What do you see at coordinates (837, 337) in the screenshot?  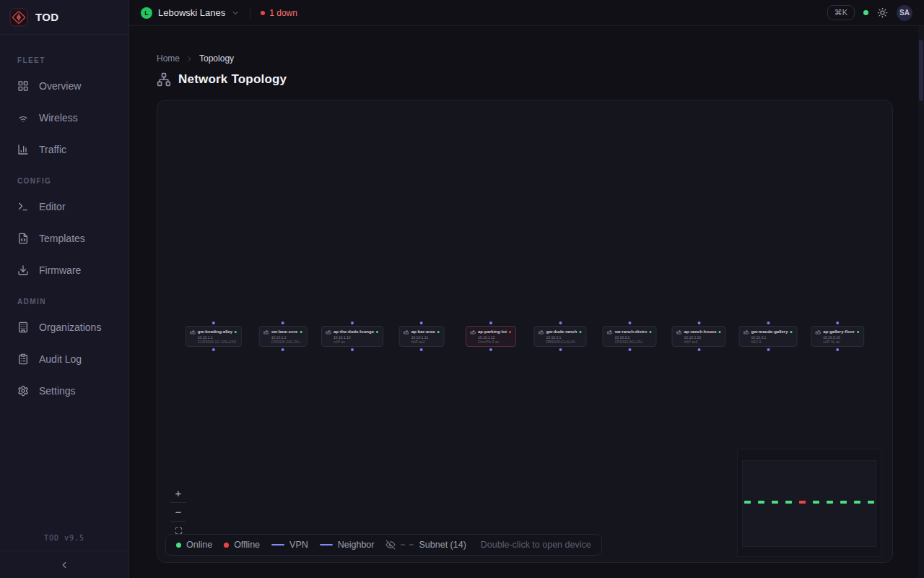 I see `device-node: ap-gallery-floor10.10.3.10cAP XL ac` at bounding box center [837, 337].